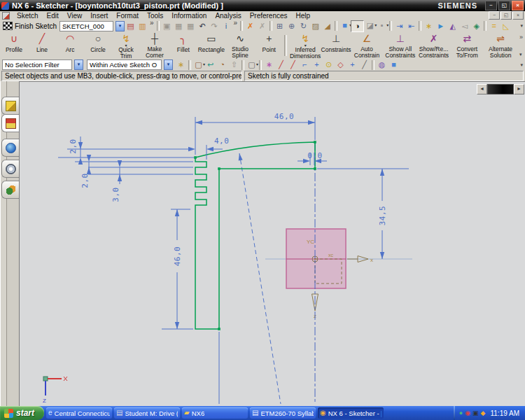  I want to click on shaded-view-icon: ■▾, so click(344, 25).